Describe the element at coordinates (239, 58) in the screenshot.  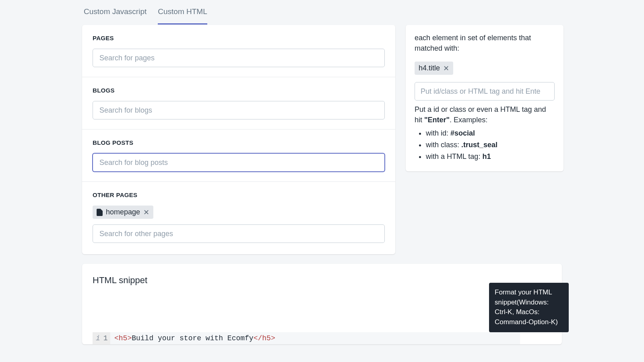
I see `search-pages-input` at that location.